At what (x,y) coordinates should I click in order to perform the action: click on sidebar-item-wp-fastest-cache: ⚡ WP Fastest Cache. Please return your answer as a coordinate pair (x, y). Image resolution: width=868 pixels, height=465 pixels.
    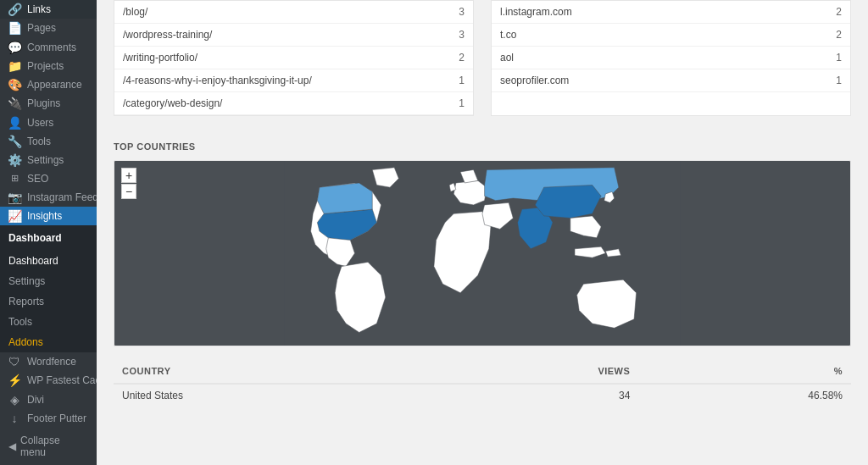
    Looking at the image, I should click on (48, 380).